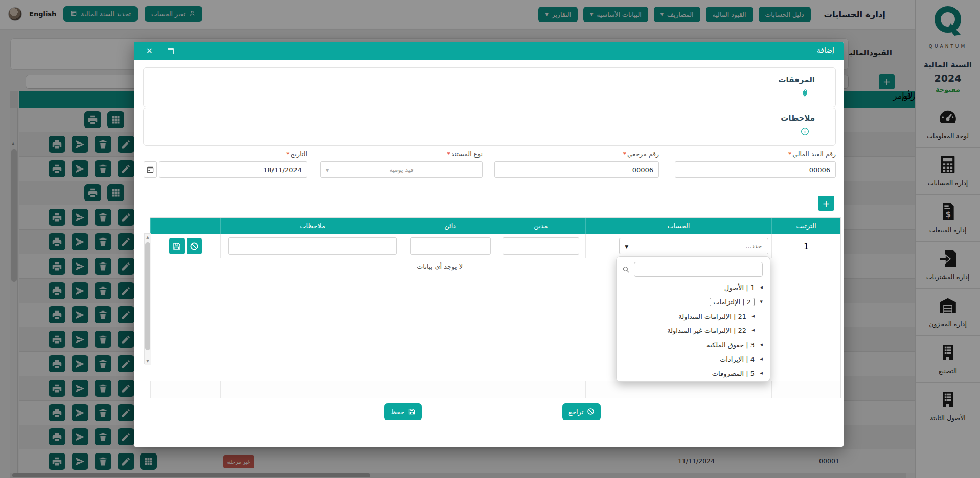 The height and width of the screenshot is (478, 980). What do you see at coordinates (171, 51) in the screenshot?
I see `maximize-icon` at bounding box center [171, 51].